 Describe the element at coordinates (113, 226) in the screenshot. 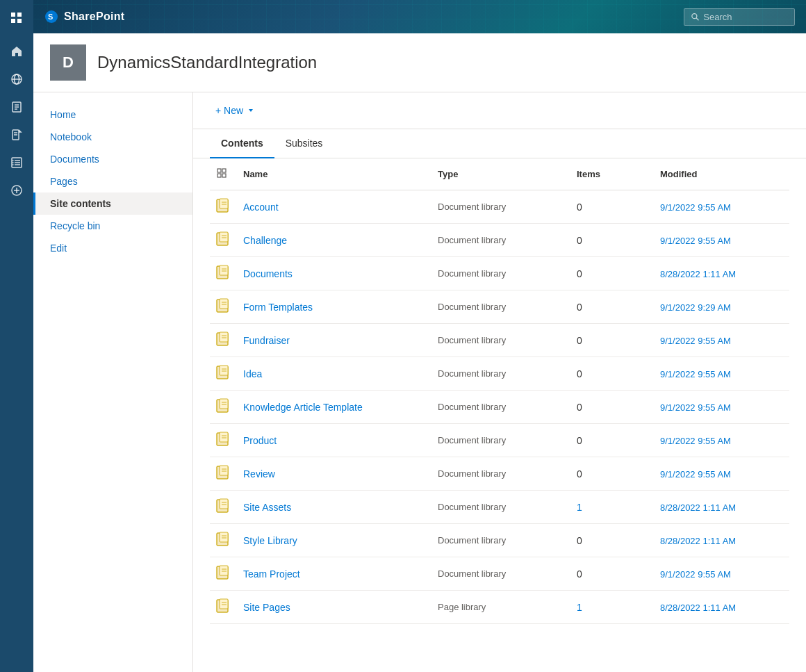

I see `sidebar-item-recycle-bin: Recycle bin` at that location.